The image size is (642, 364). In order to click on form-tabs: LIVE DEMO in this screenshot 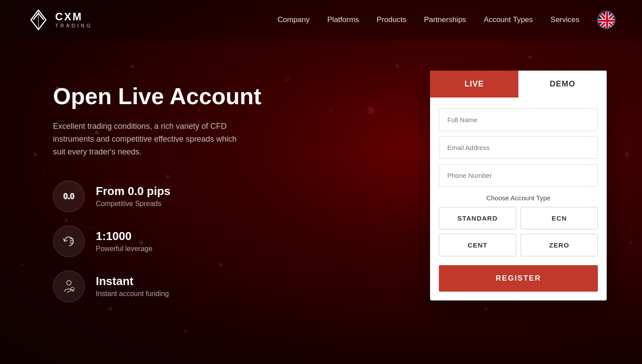, I will do `click(518, 84)`.